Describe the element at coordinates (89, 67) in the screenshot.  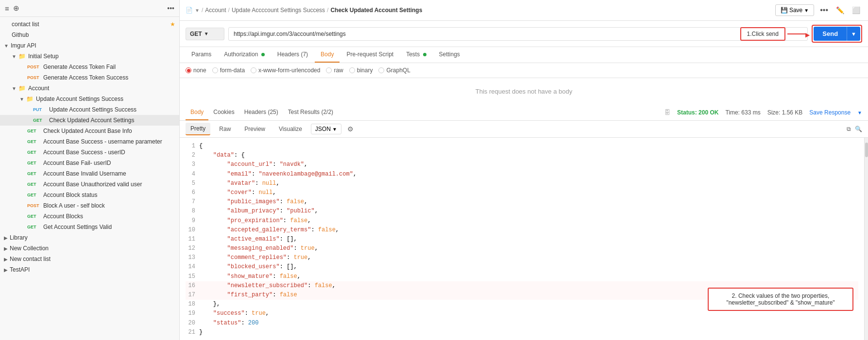
I see `sidebar-item-gen-fail: POST Generate Access Token Fail` at that location.